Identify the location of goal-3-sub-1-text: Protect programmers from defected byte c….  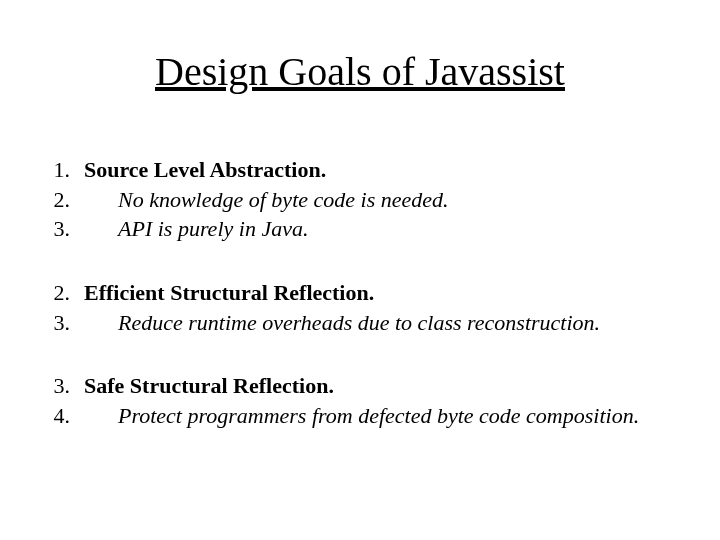
(362, 416).